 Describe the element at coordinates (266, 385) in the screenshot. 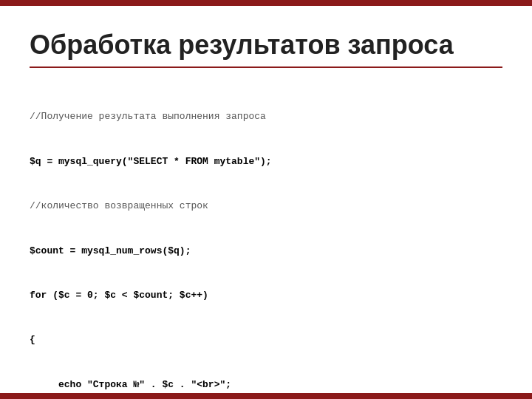

I see `code-line-7: echo "Строка №" . $c . "<br>";` at that location.